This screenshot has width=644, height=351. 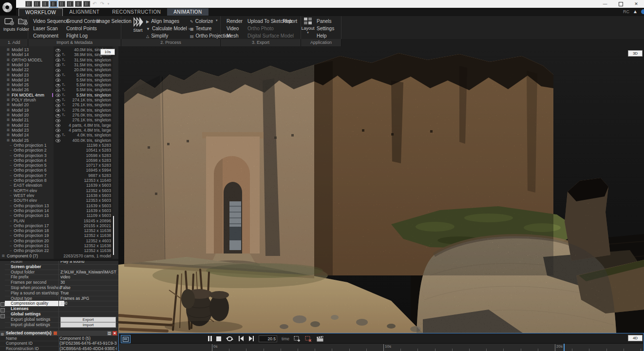 What do you see at coordinates (59, 180) in the screenshot?
I see `tree-row: ‒Ortho projection 812353 x 11640` at bounding box center [59, 180].